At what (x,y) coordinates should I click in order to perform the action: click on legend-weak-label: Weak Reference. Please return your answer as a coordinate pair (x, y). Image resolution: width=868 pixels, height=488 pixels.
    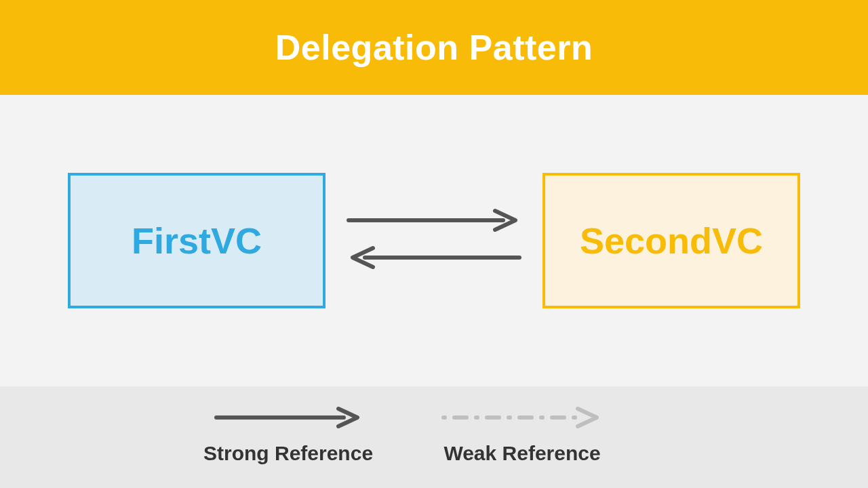
    Looking at the image, I should click on (522, 453).